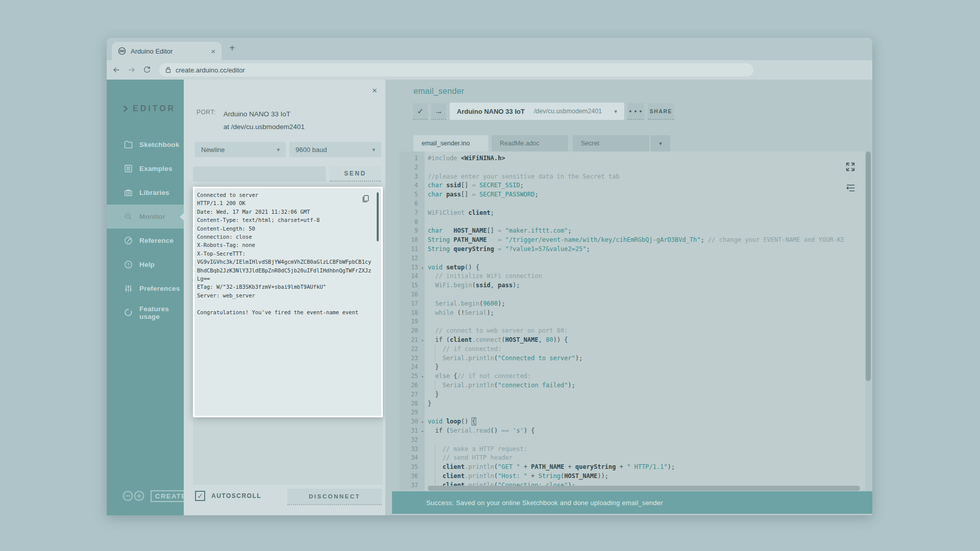 This screenshot has height=551, width=980. What do you see at coordinates (632, 413) in the screenshot?
I see `code-line: 29` at bounding box center [632, 413].